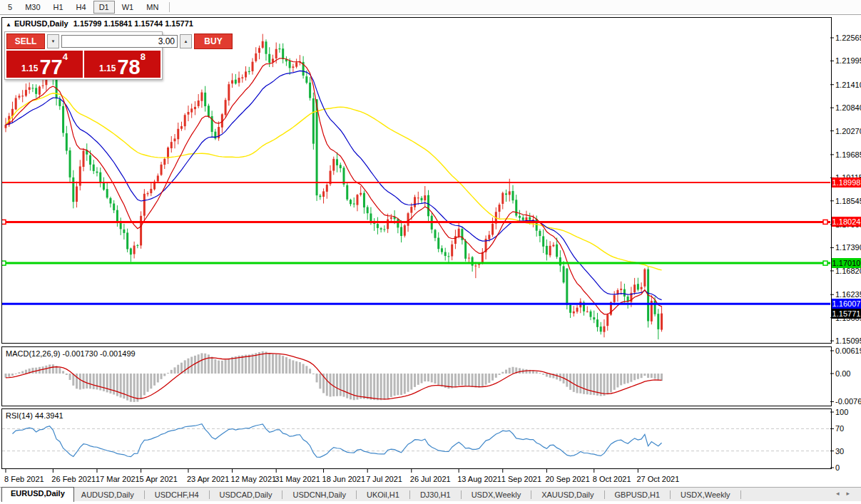  I want to click on sell-button: SELL, so click(26, 41).